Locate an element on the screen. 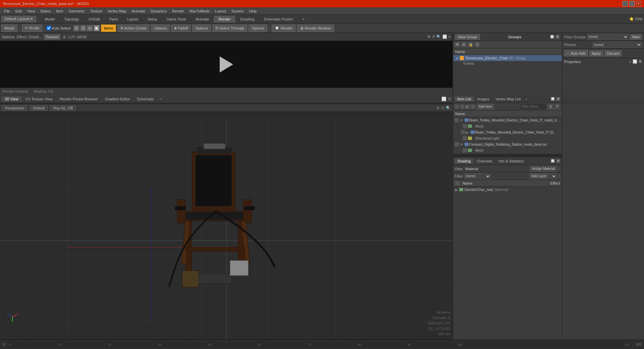  filter-items-input is located at coordinates (533, 107).